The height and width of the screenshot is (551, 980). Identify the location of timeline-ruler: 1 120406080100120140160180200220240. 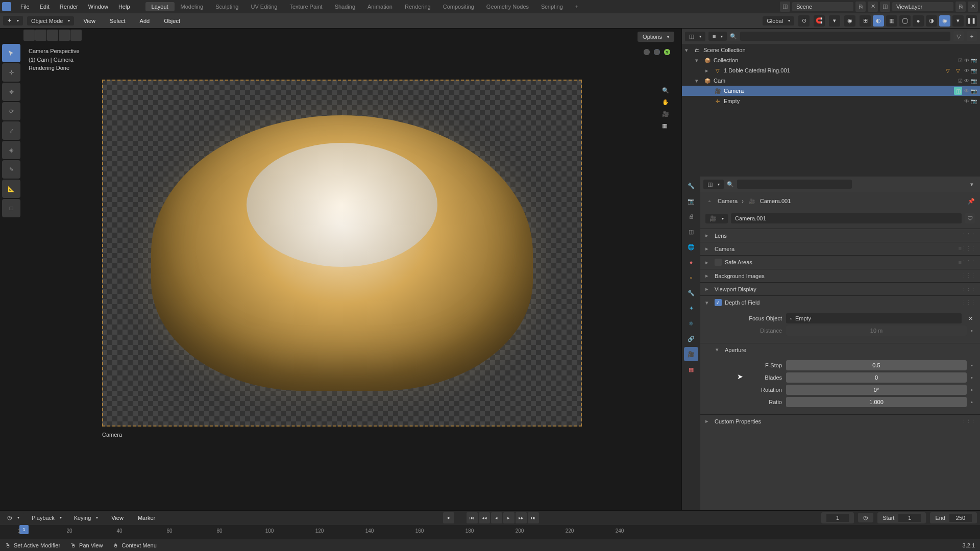
(490, 532).